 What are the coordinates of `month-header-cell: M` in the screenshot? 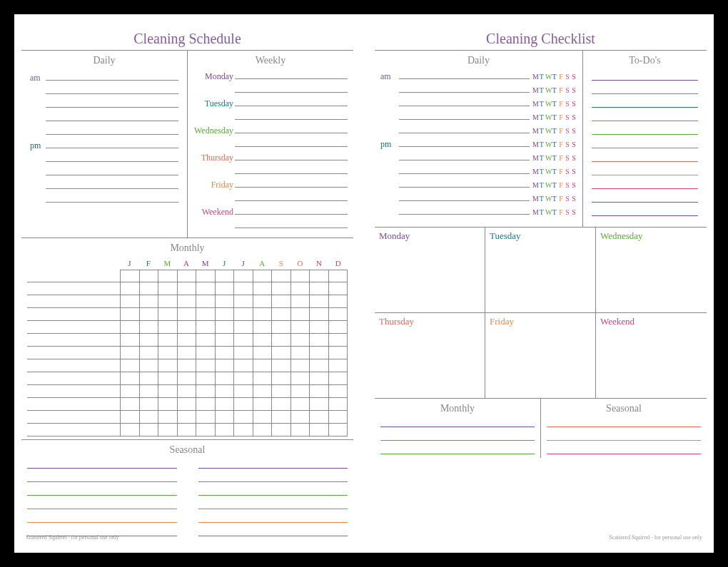 It's located at (167, 263).